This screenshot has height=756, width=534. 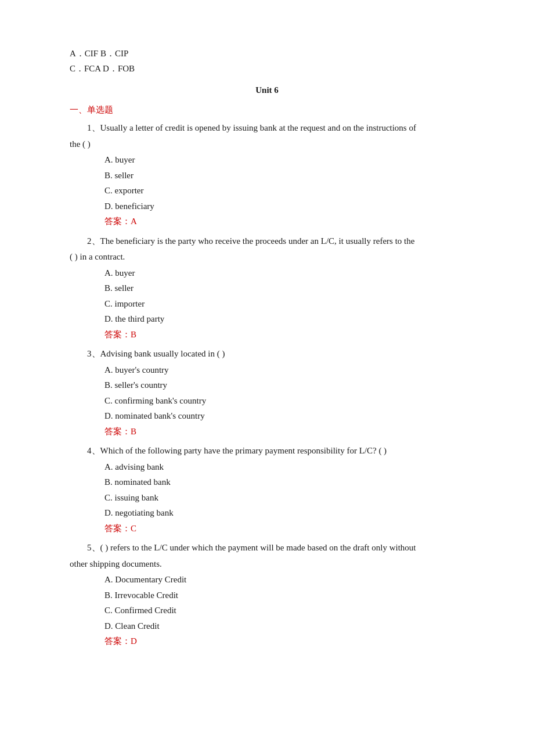 I want to click on question-3: 3、Advising bank usually located in ( ) A…, so click(x=267, y=393).